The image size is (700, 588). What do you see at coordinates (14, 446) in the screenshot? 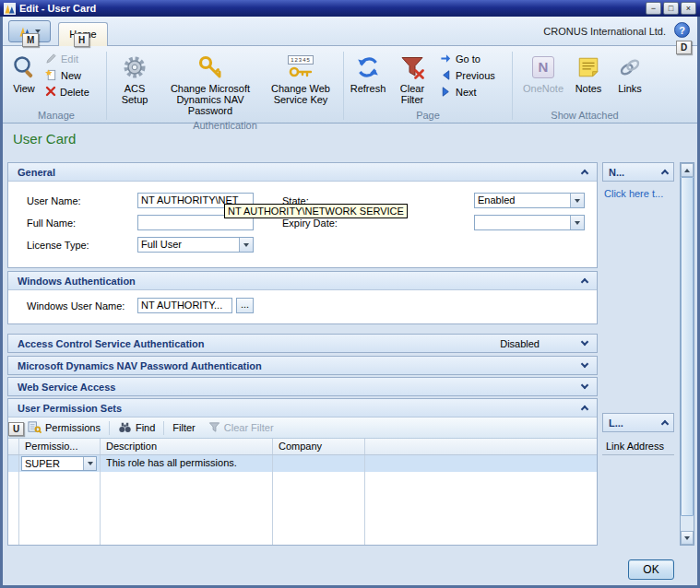
I see `row-selector-header` at bounding box center [14, 446].